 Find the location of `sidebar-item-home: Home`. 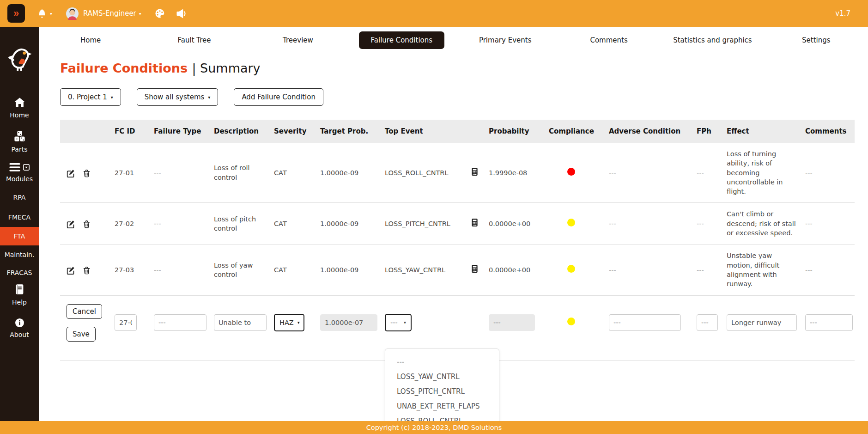

sidebar-item-home: Home is located at coordinates (19, 108).